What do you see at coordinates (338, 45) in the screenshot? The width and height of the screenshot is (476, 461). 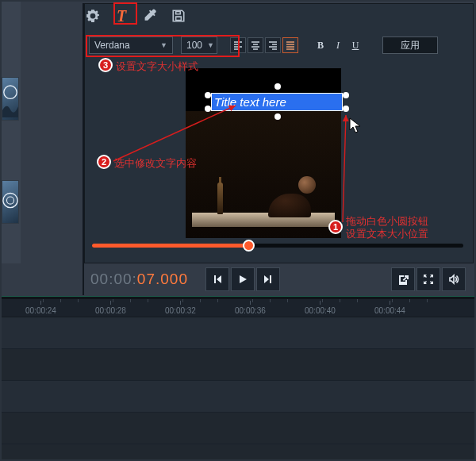 I see `text-format-group: B I U` at bounding box center [338, 45].